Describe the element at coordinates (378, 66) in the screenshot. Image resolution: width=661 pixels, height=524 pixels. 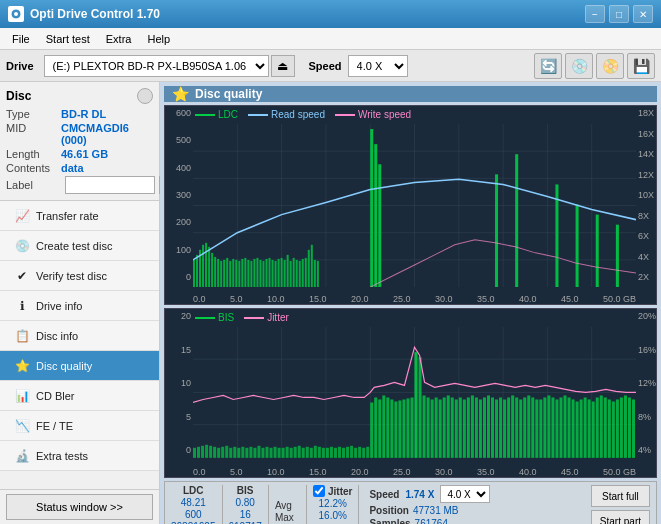
I see `speed-select: 4.0 X 2.0 X 1.0 X` at that location.